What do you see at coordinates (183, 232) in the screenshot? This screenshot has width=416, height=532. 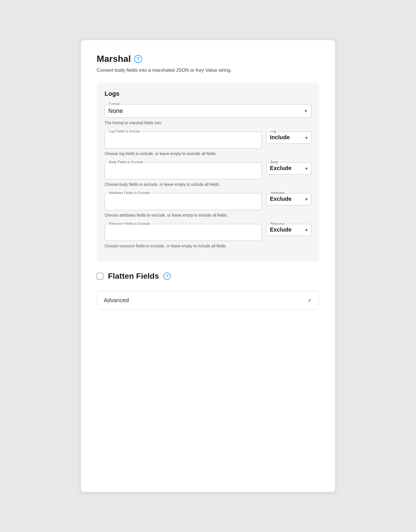 I see `resource-fields-input-wrapper: Resource Fields to Exclude` at bounding box center [183, 232].